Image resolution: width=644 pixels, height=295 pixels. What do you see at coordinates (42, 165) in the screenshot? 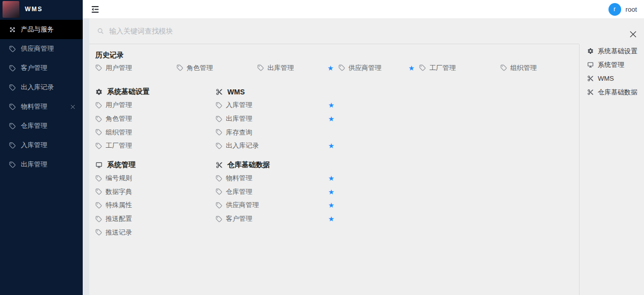
I see `sidebar-item-outbound-mgmt: 出库管理` at bounding box center [42, 165].